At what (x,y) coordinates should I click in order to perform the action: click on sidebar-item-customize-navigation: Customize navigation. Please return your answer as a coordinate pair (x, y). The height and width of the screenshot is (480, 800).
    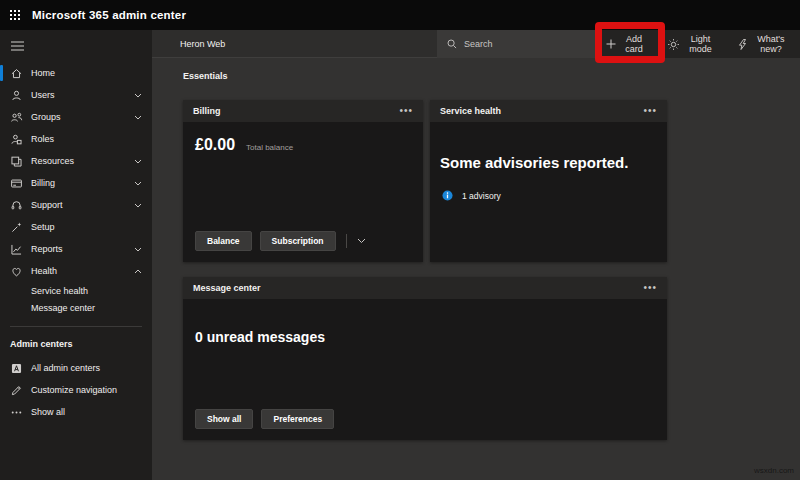
    Looking at the image, I should click on (76, 390).